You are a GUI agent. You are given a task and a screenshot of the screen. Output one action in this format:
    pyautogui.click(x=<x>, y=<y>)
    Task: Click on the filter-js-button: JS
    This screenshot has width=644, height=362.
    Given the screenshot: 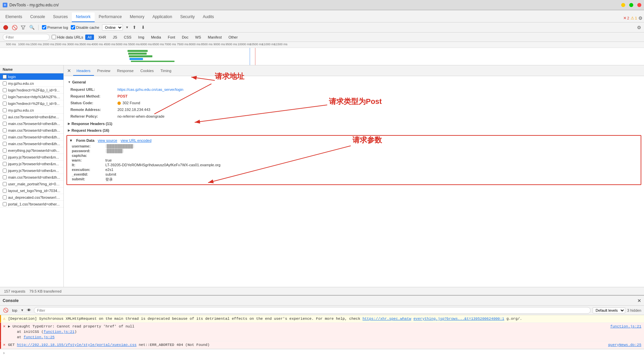 What is the action you would take?
    pyautogui.click(x=115, y=37)
    